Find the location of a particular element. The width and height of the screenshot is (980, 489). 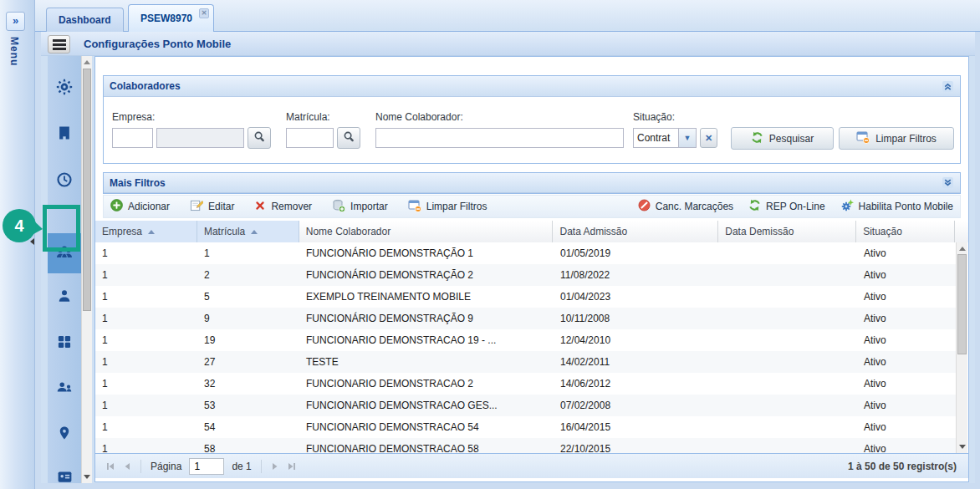

editar-button: Editar is located at coordinates (212, 206).